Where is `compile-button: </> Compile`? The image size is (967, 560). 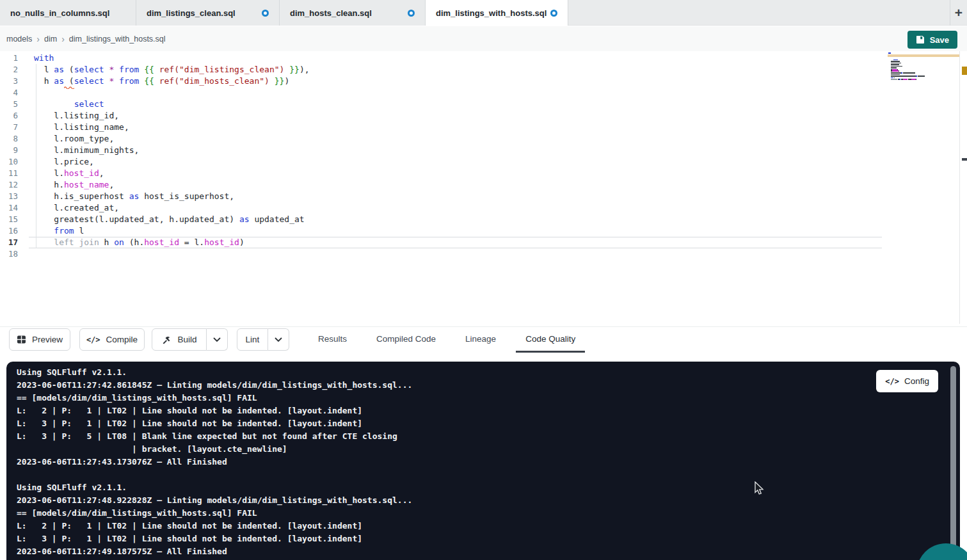 compile-button: </> Compile is located at coordinates (112, 339).